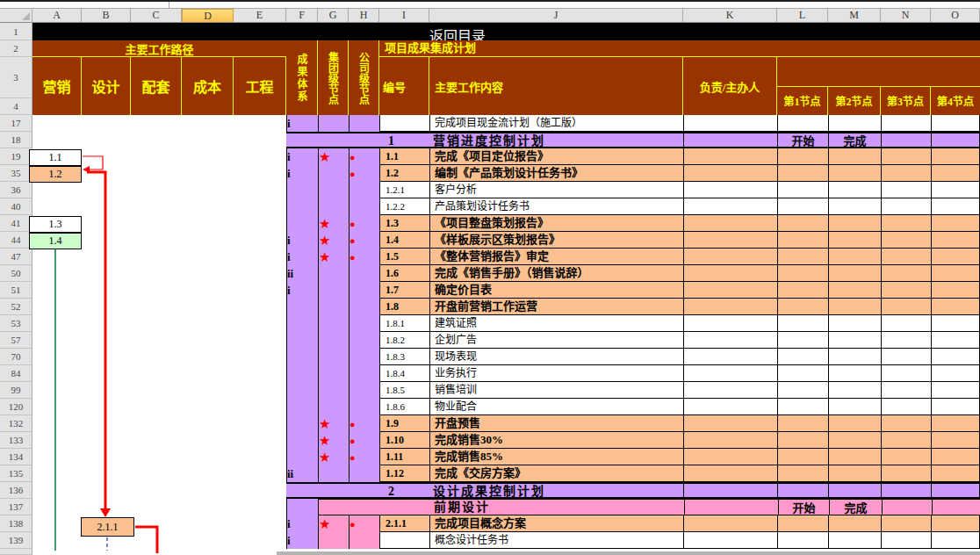  I want to click on cell-53-F, so click(302, 323).